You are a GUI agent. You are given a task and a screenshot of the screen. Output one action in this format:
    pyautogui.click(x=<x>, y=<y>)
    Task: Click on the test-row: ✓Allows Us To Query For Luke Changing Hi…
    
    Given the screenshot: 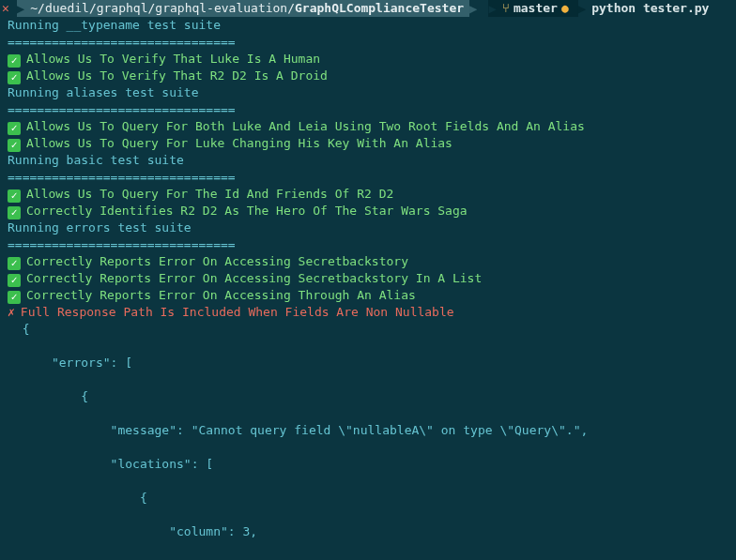 What is the action you would take?
    pyautogui.click(x=368, y=144)
    